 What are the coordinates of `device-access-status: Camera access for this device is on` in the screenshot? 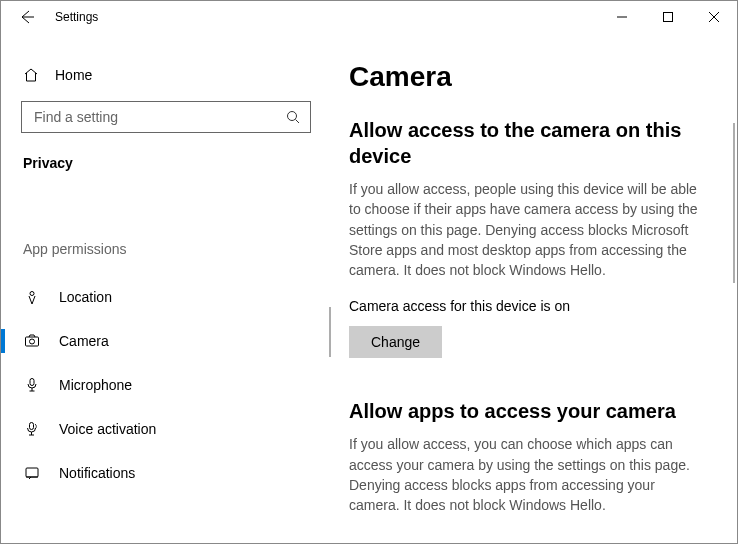 It's located at (534, 306).